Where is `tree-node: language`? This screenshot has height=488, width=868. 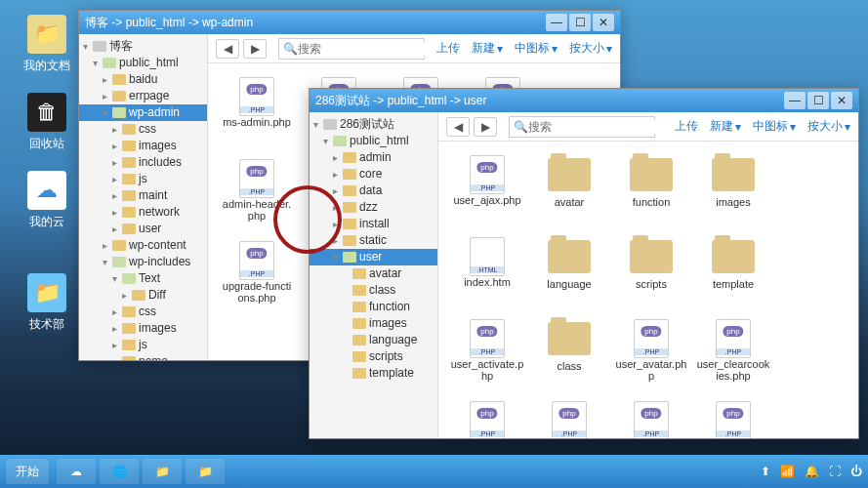 tree-node: language is located at coordinates (373, 340).